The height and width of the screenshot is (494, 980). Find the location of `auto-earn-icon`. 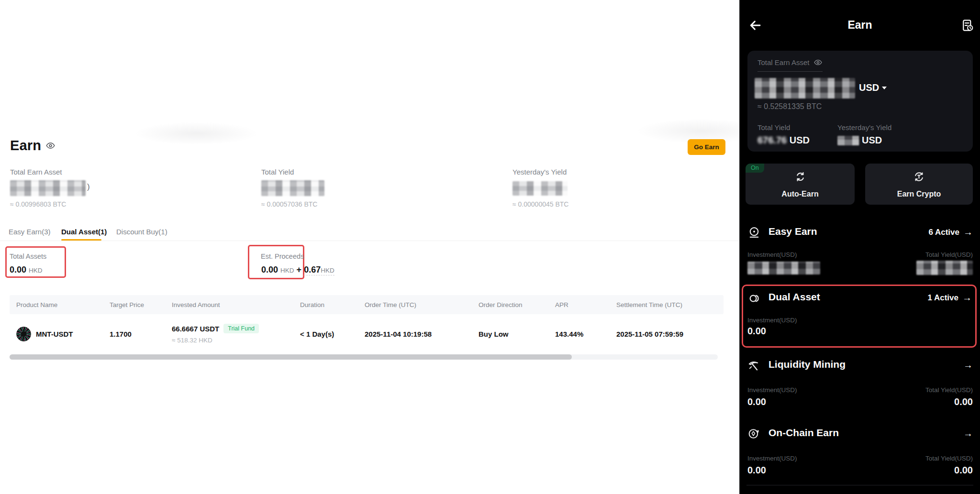

auto-earn-icon is located at coordinates (800, 178).